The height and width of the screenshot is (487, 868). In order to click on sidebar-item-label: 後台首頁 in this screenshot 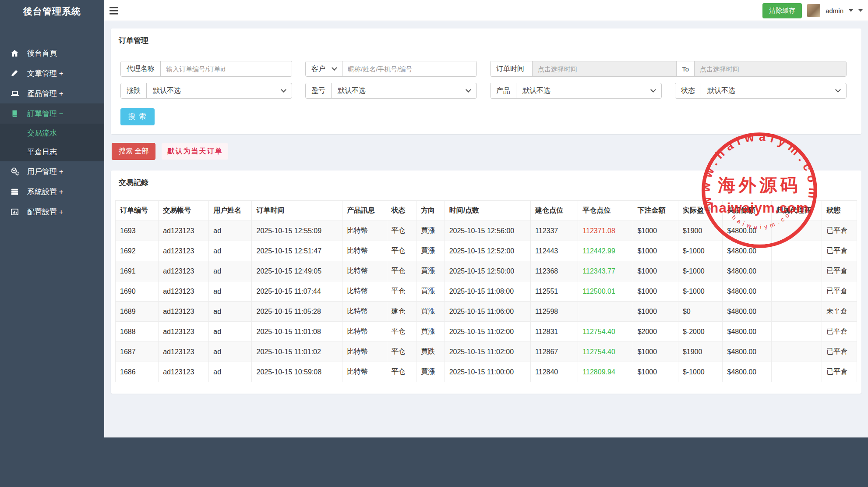, I will do `click(42, 53)`.